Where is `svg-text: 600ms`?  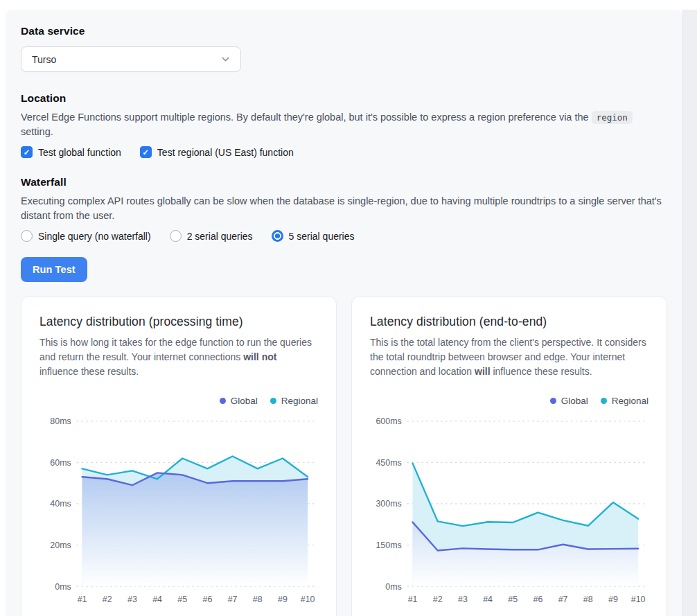 svg-text: 600ms is located at coordinates (388, 421).